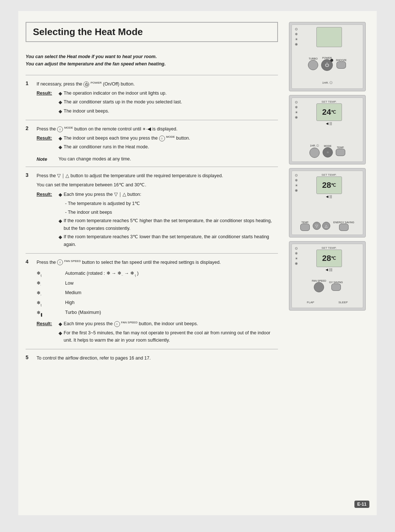  What do you see at coordinates (327, 65) in the screenshot?
I see `power-btn-highlighted: ⏻` at bounding box center [327, 65].